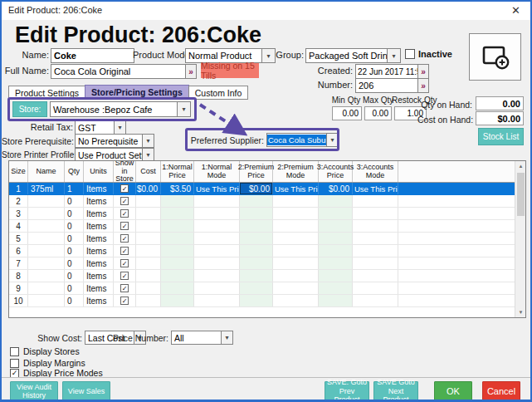  I want to click on group-select: Packaged Soft Drinks ▾, so click(354, 56).